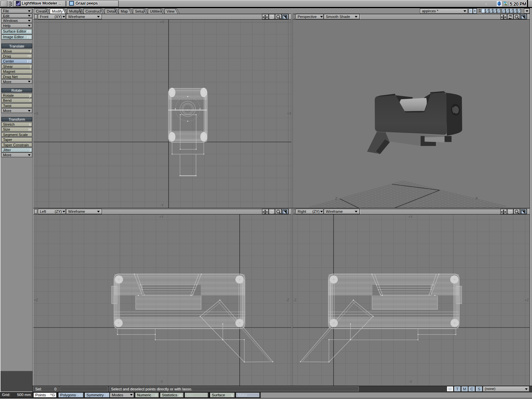 Image resolution: width=532 pixels, height=399 pixels. I want to click on svg-text: Z, so click(336, 199).